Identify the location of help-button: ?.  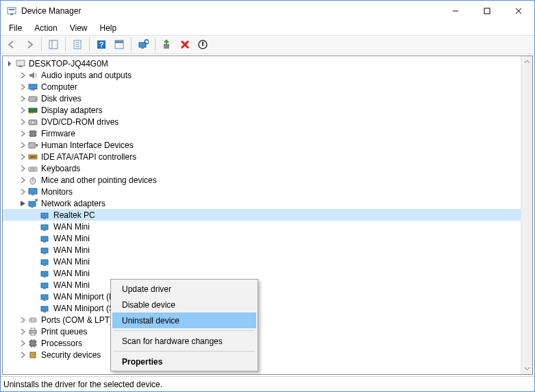
(101, 45).